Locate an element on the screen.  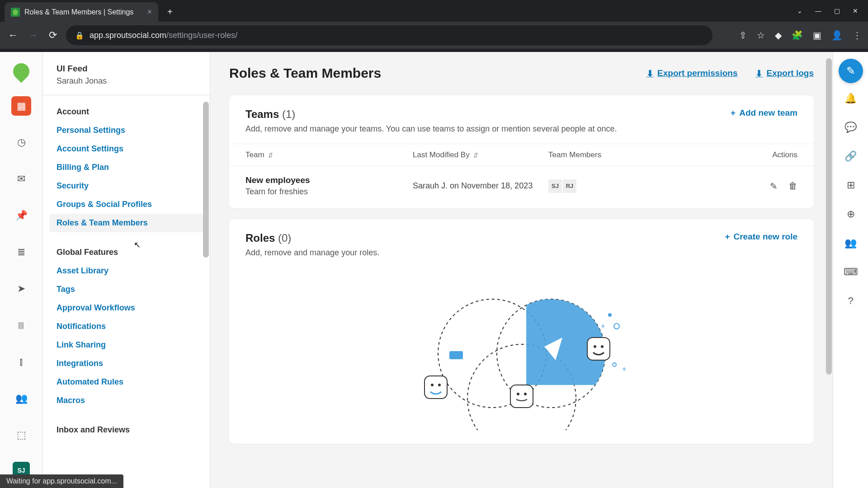
status-bar: Waiting for app.sproutsocial.com... is located at coordinates (61, 481).